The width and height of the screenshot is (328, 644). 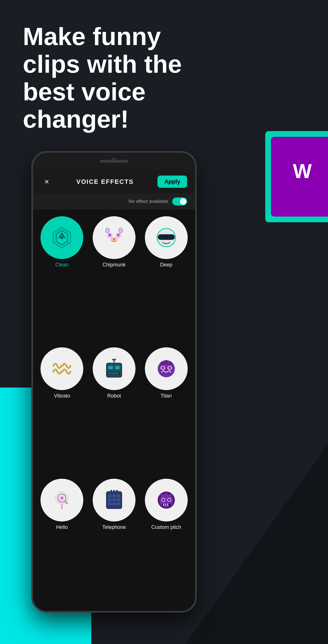 I want to click on no-effect-label: No effect available, so click(x=148, y=201).